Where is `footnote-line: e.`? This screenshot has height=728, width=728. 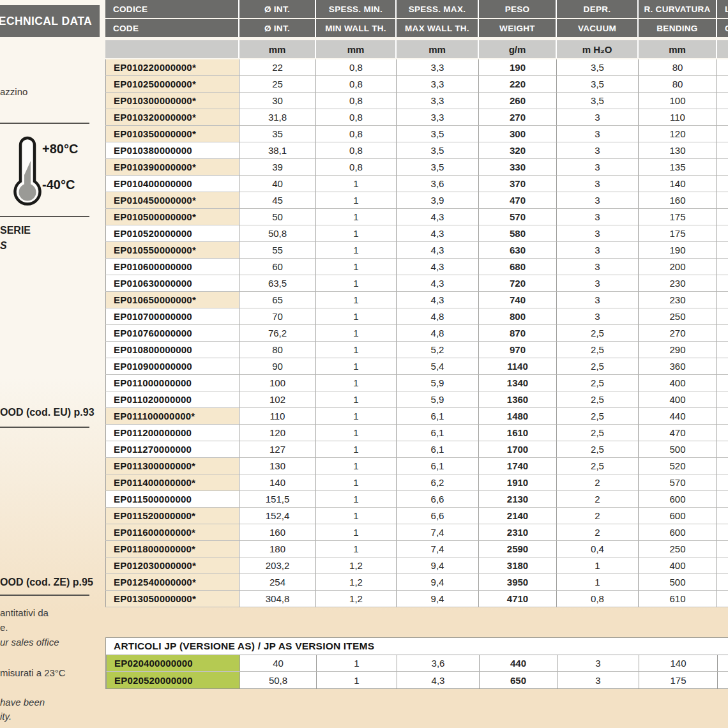 footnote-line: e. is located at coordinates (4, 627).